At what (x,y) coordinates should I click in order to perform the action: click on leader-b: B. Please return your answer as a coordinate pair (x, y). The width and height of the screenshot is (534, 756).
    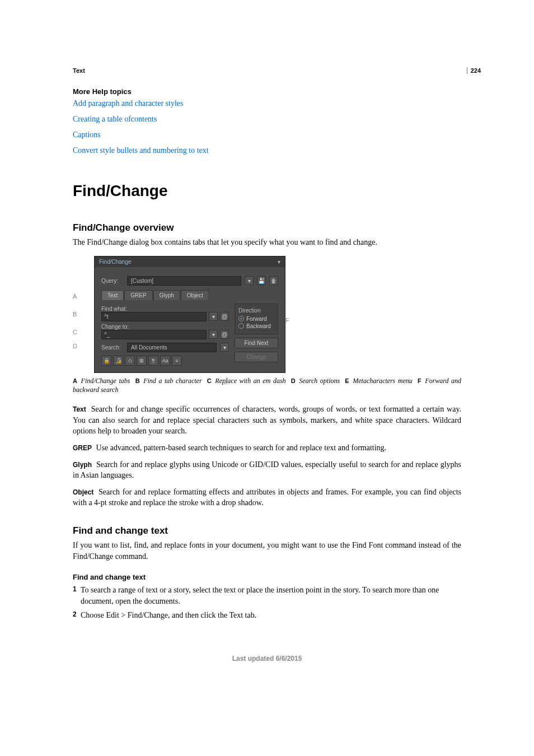
    Looking at the image, I should click on (75, 314).